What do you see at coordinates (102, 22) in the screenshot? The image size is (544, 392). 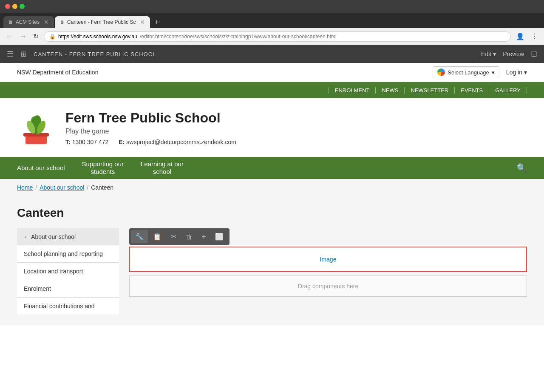 I see `tab-canteen: 🗎 Canteen - Fern Tree Public Sc ✕` at bounding box center [102, 22].